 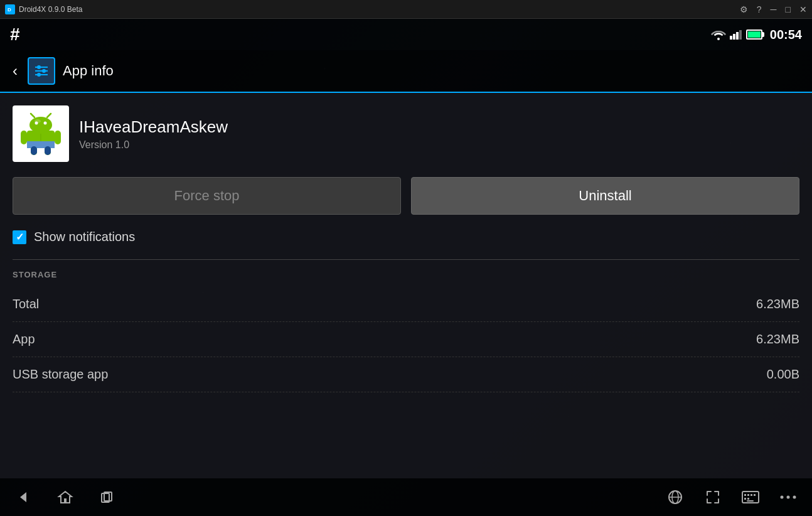 I want to click on keyboard-icon, so click(x=751, y=497).